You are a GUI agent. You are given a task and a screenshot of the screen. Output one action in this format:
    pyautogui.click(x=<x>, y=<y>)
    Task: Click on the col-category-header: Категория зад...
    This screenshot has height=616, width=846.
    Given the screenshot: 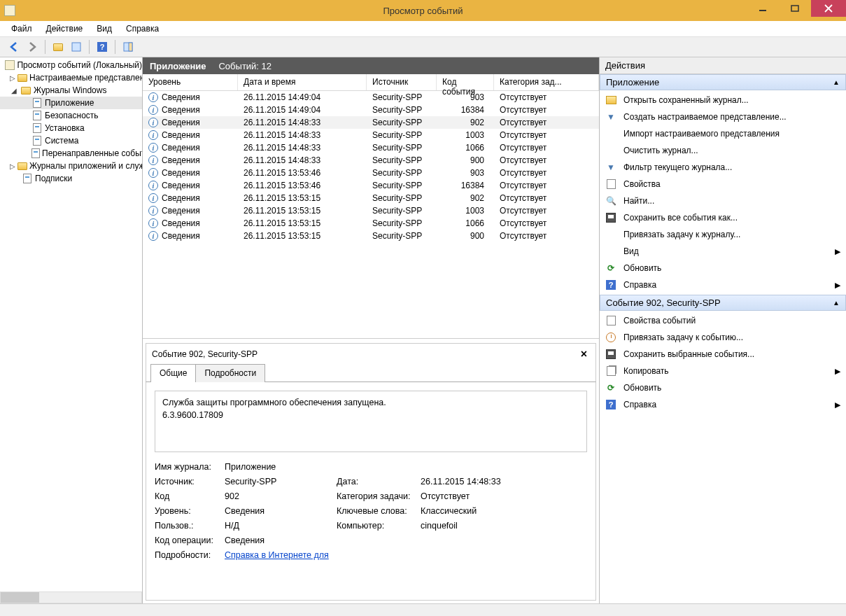 What is the action you would take?
    pyautogui.click(x=547, y=83)
    